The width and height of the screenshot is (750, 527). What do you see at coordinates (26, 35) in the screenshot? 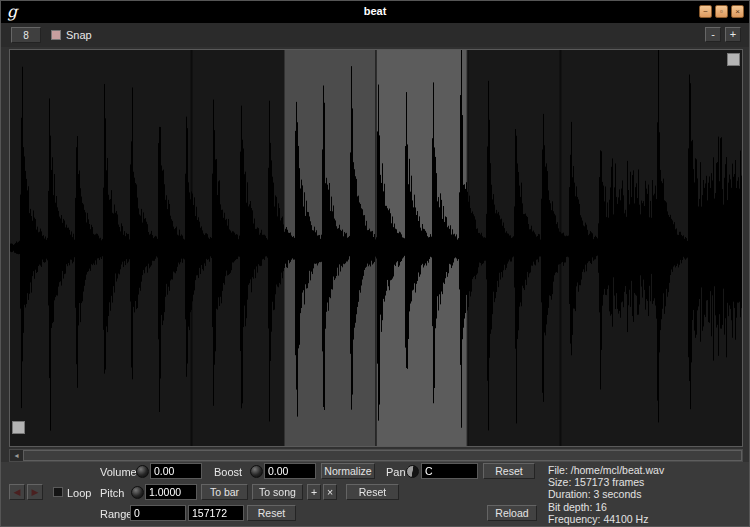
I see `grid-division-button: 8` at bounding box center [26, 35].